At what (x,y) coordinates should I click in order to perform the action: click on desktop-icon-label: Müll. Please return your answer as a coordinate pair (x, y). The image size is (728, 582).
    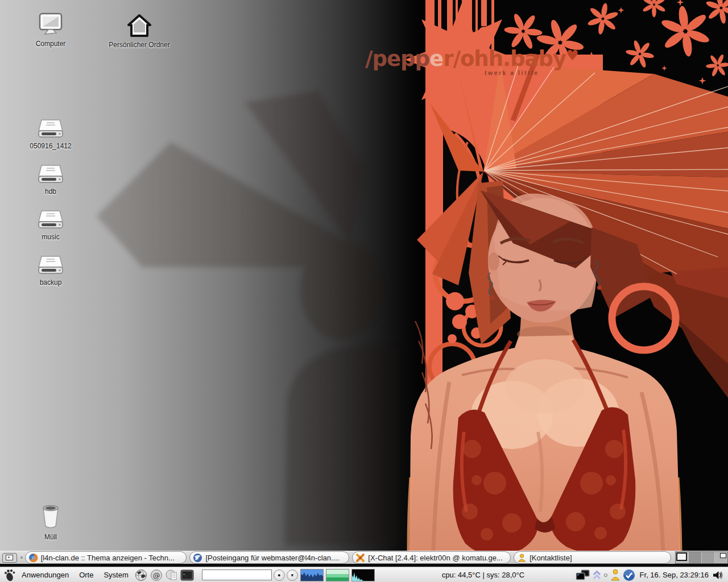
    Looking at the image, I should click on (51, 537).